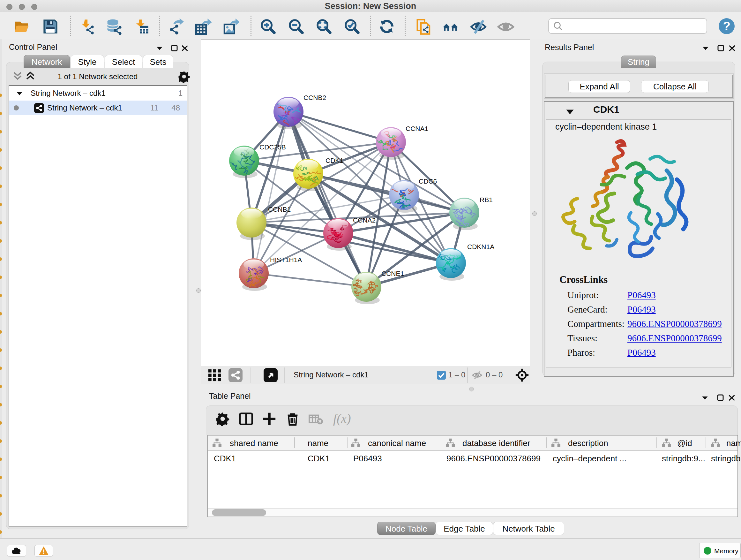 The height and width of the screenshot is (560, 741). I want to click on svg-text: CDC25B, so click(273, 147).